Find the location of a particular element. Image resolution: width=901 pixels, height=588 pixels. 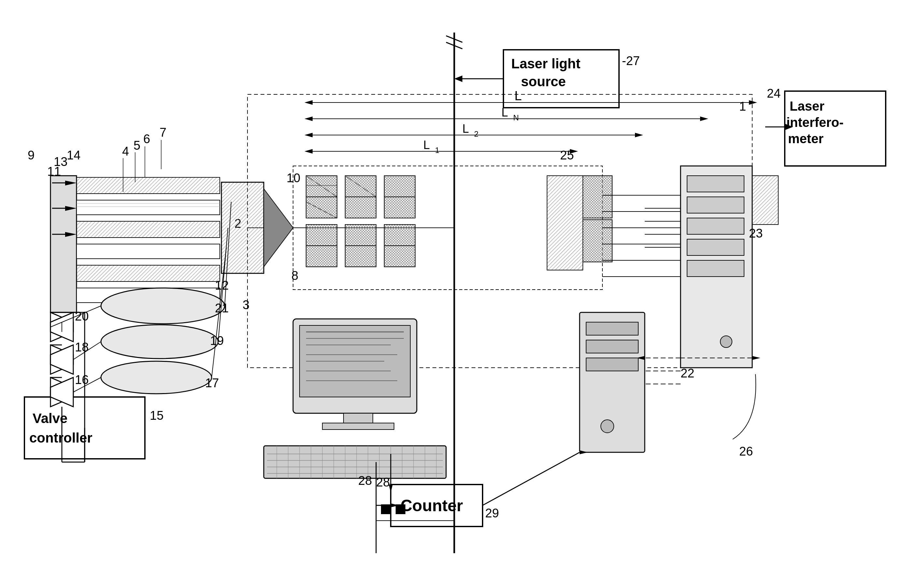

laser-interferometer-label-3: meter is located at coordinates (806, 138).